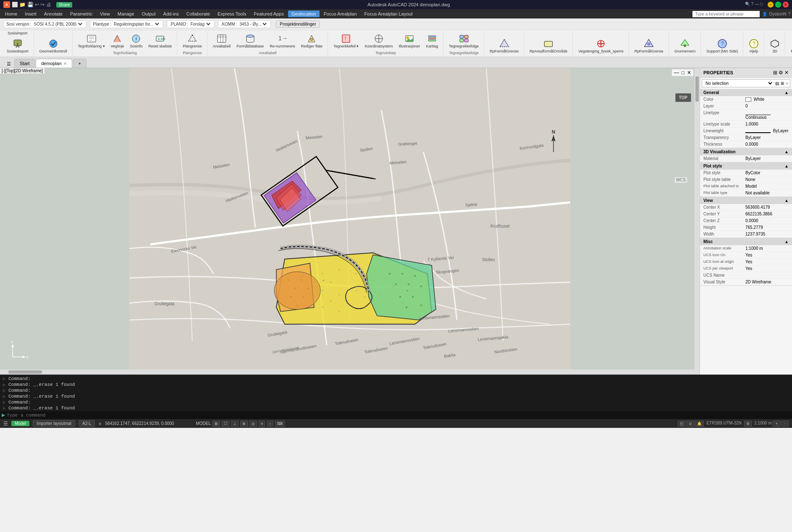 Image resolution: width=792 pixels, height=532 pixels. What do you see at coordinates (100, 424) in the screenshot?
I see `add-layout-button: +` at bounding box center [100, 424].